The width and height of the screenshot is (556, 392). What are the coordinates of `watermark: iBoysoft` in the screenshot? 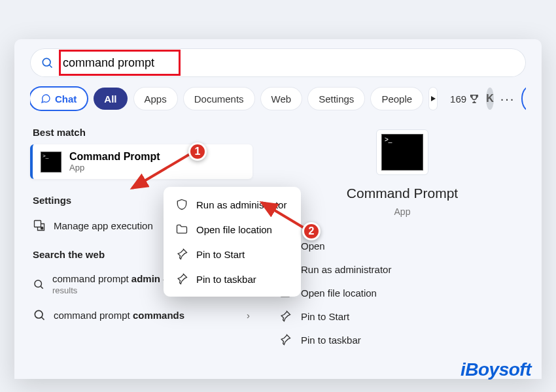 It's located at (496, 370).